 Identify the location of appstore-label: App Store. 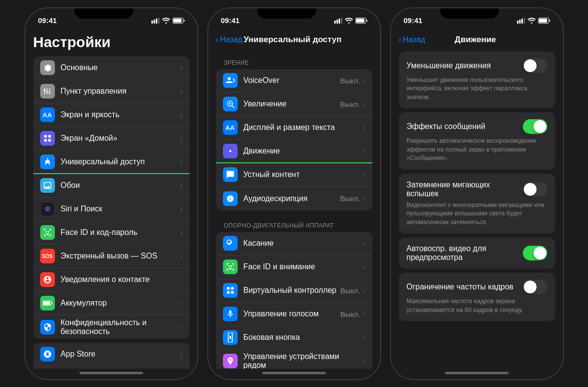
(121, 354).